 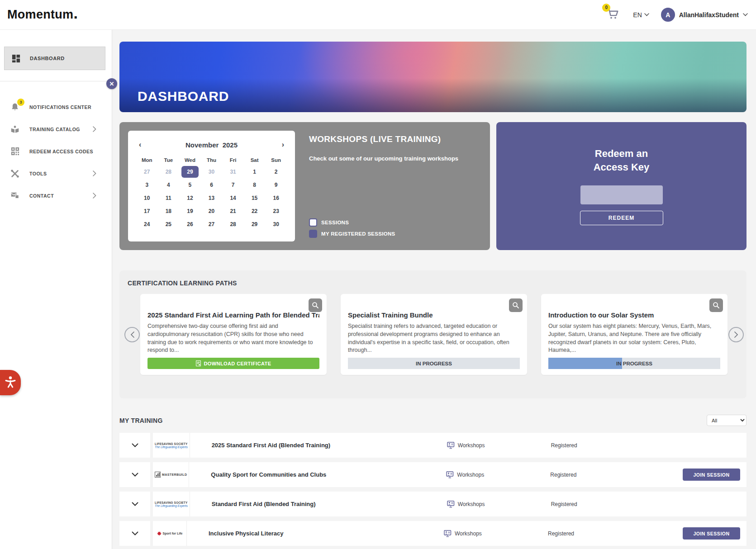 What do you see at coordinates (190, 212) in the screenshot?
I see `calendar-day: 19` at bounding box center [190, 212].